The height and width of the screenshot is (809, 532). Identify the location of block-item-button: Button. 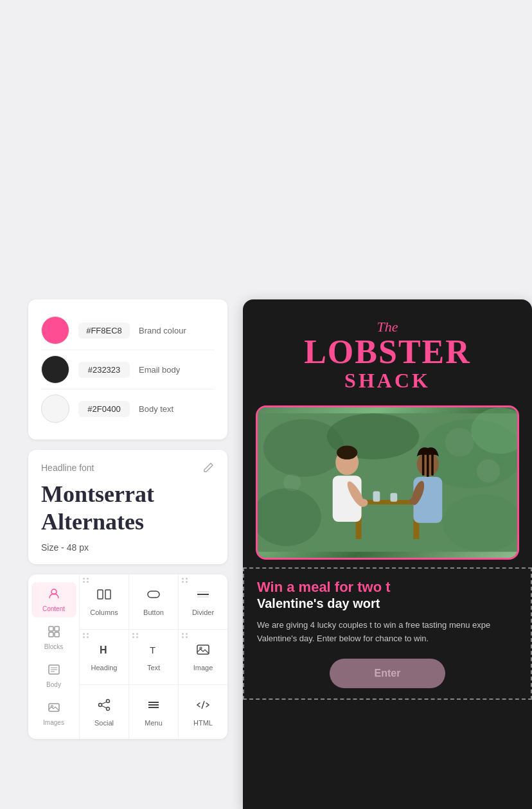
(154, 601).